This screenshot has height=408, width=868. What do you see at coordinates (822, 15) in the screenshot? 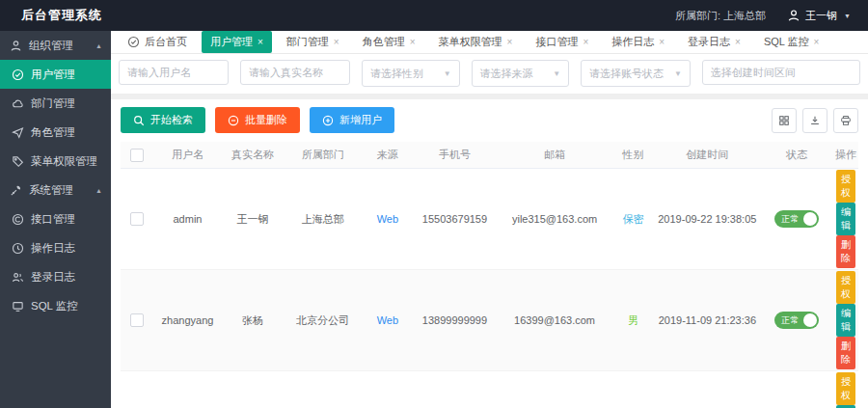
I see `user-name: 王一钢` at bounding box center [822, 15].